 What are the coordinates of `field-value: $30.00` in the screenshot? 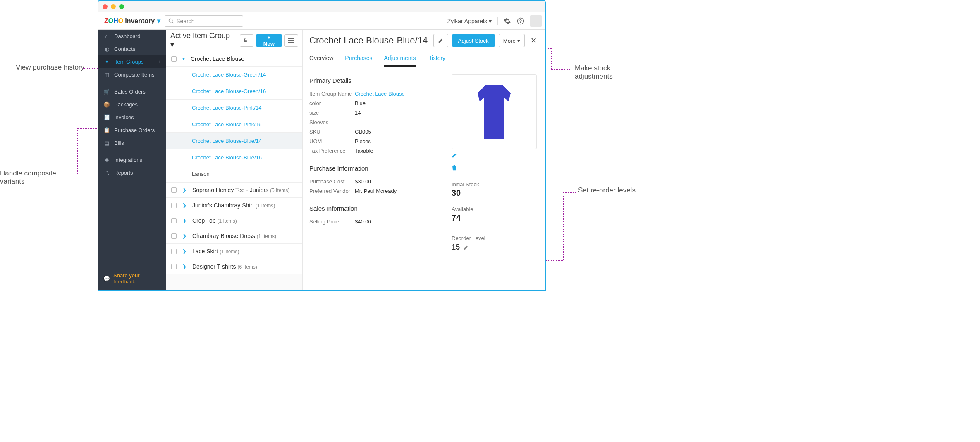 It's located at (363, 181).